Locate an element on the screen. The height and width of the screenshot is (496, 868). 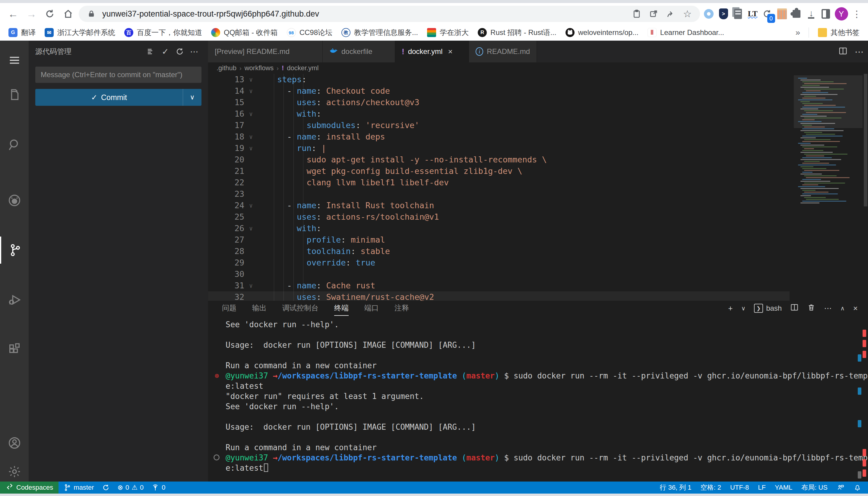
code-line-32: 32 uses: Swatinem/rust-cache@v2 is located at coordinates (499, 296).